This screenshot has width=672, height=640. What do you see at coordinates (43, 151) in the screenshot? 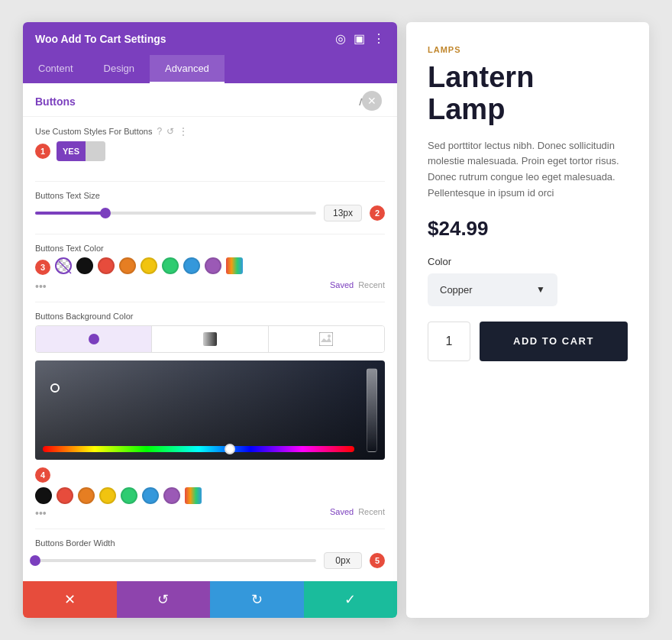
I see `badge-1: 1` at bounding box center [43, 151].